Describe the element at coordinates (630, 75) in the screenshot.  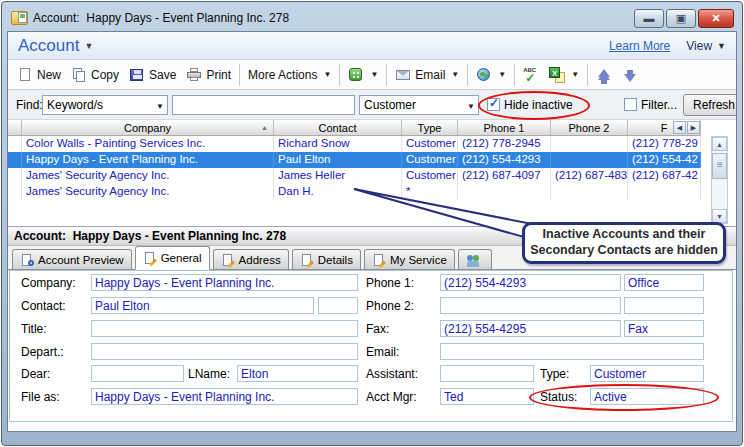
I see `move-down-button` at that location.